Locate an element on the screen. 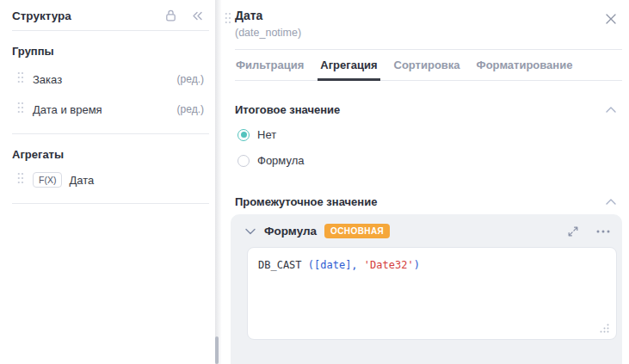  collapse-sidebar-icon is located at coordinates (198, 15).